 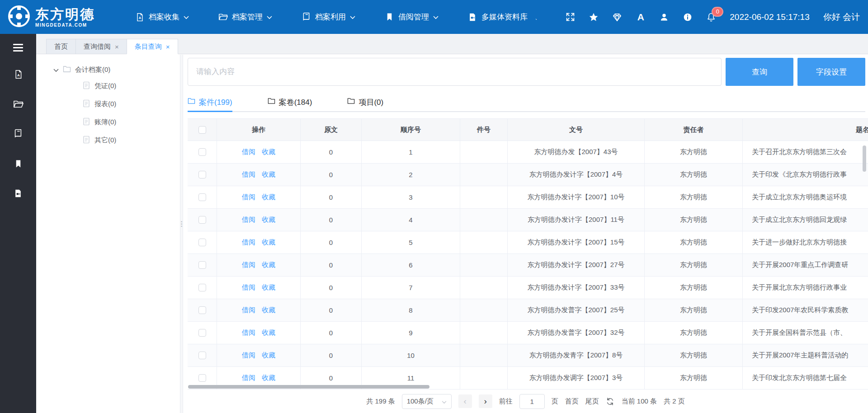 I want to click on field-settings-button: 字段设置, so click(x=831, y=72).